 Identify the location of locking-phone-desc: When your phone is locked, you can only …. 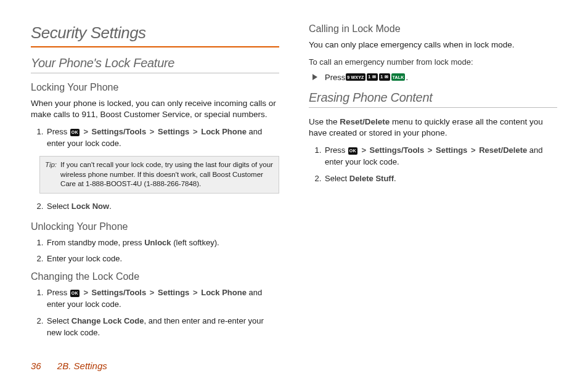
(155, 109).